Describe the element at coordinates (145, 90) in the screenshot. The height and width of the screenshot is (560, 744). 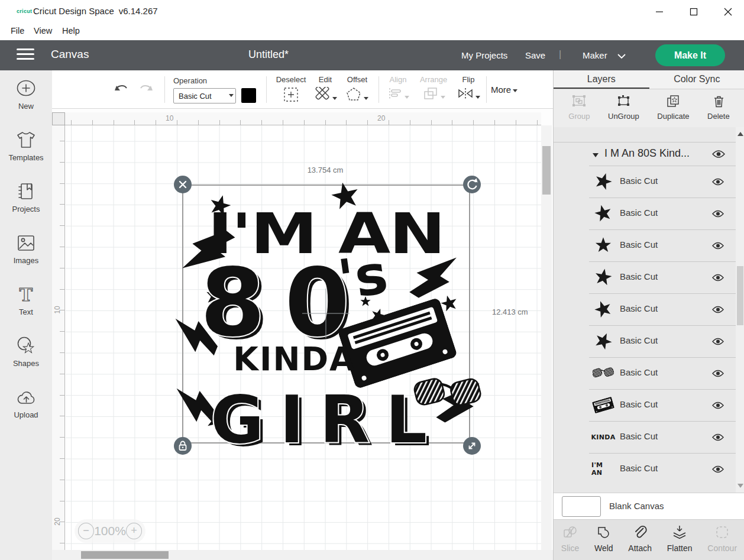
I see `redo-icon` at that location.